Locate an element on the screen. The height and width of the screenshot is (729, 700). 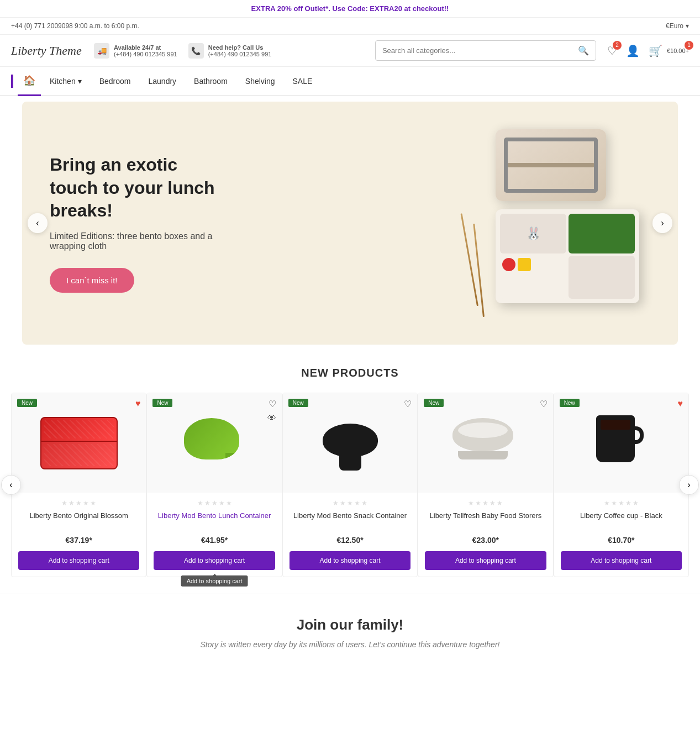
nav-indicator is located at coordinates (12, 81).